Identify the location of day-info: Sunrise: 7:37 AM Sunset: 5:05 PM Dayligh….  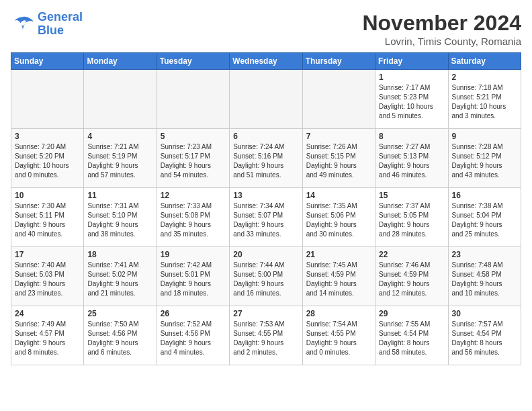
(411, 220).